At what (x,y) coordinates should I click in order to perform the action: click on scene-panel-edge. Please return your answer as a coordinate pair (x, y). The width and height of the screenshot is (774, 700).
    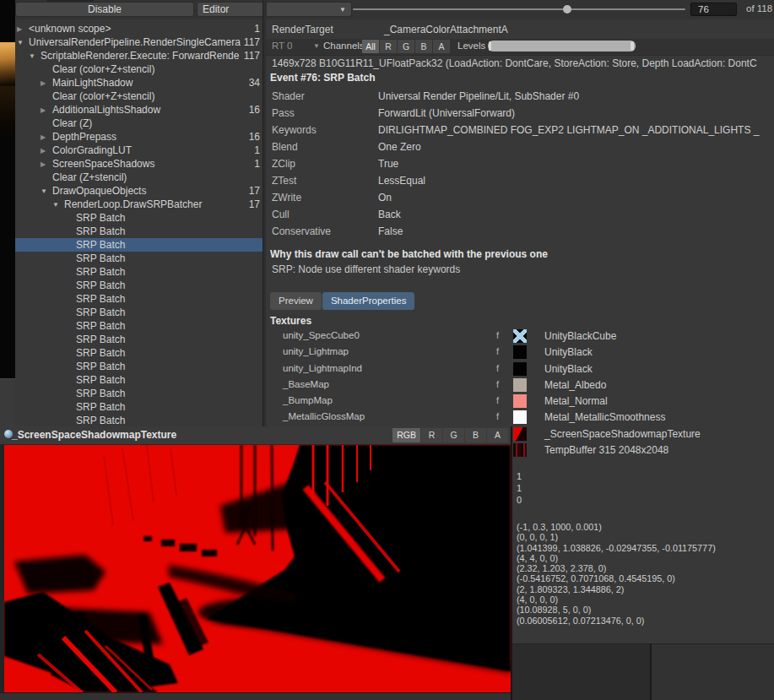
    Looking at the image, I should click on (8, 403).